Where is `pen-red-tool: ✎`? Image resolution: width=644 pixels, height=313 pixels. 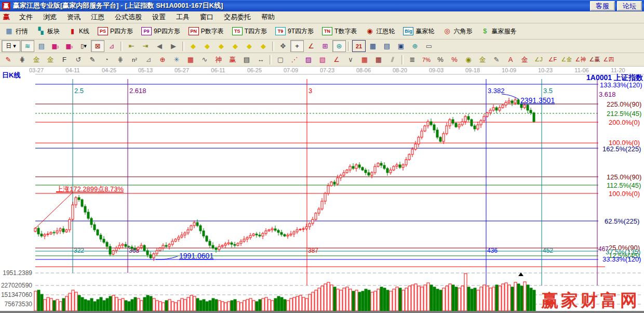 pen-red-tool: ✎ is located at coordinates (8, 59).